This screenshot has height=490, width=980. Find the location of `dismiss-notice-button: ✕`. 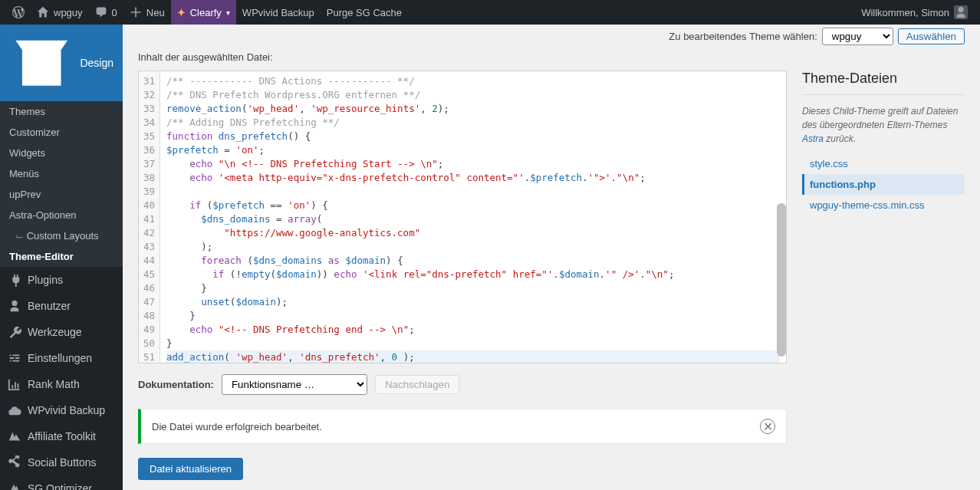

dismiss-notice-button: ✕ is located at coordinates (768, 426).